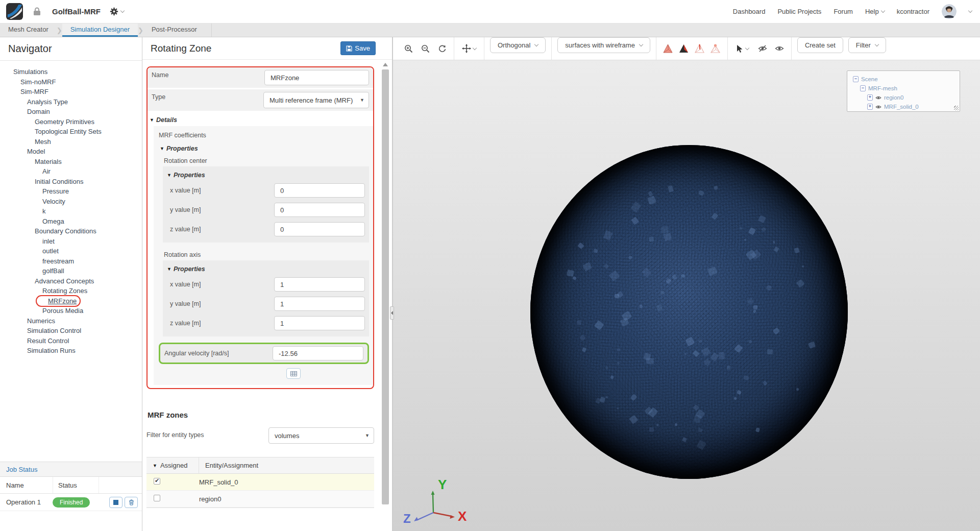  I want to click on rotation-center-y-input, so click(320, 210).